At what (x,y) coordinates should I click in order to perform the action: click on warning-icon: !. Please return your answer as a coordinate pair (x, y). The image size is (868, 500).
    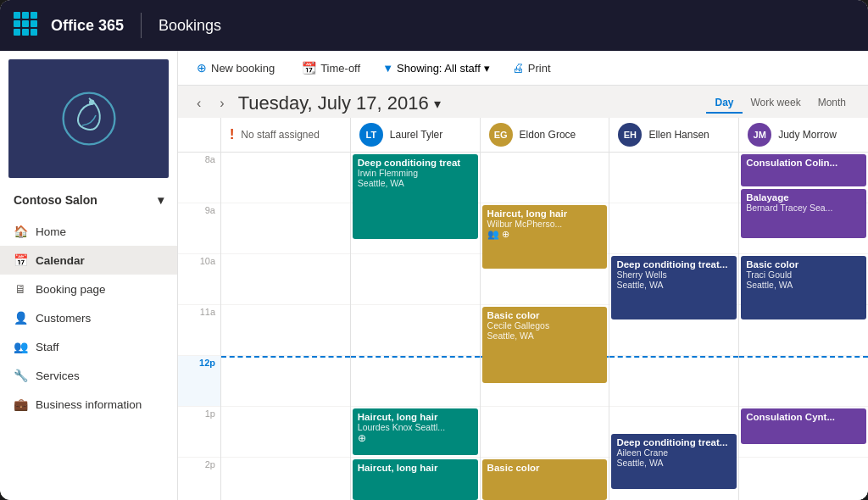
    Looking at the image, I should click on (232, 135).